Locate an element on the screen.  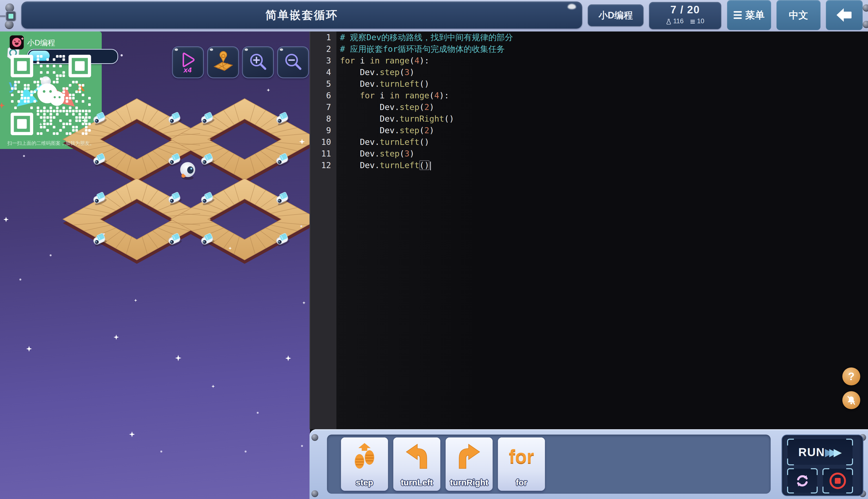
level-progress-button: 7 / 20 116 10 is located at coordinates (685, 16).